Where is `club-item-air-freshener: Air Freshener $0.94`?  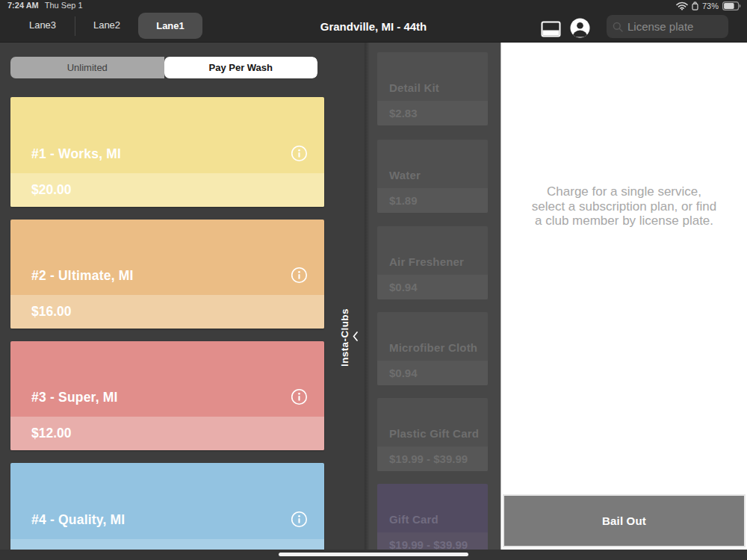
club-item-air-freshener: Air Freshener $0.94 is located at coordinates (433, 263).